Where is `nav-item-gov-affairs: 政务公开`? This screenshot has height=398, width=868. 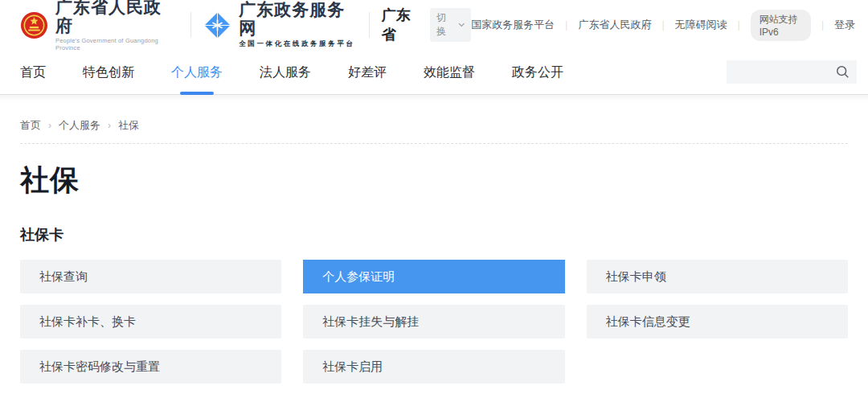 nav-item-gov-affairs: 政务公开 is located at coordinates (538, 72).